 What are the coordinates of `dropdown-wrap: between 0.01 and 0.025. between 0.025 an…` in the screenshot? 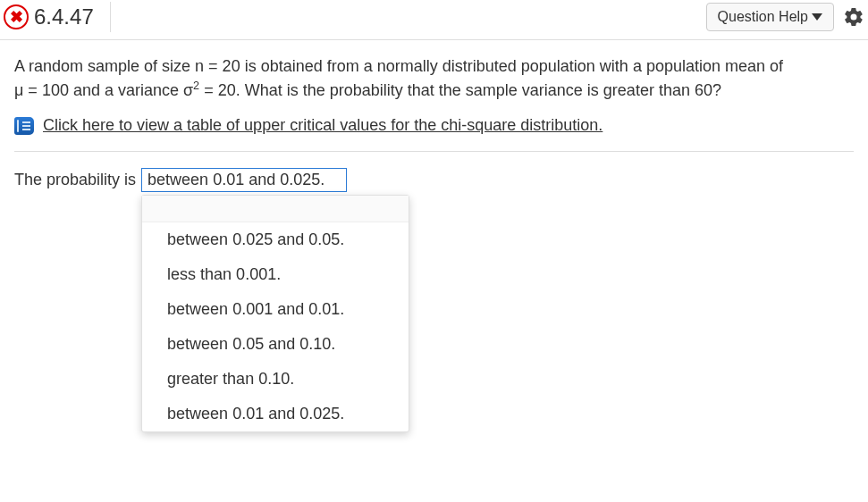 It's located at (244, 180).